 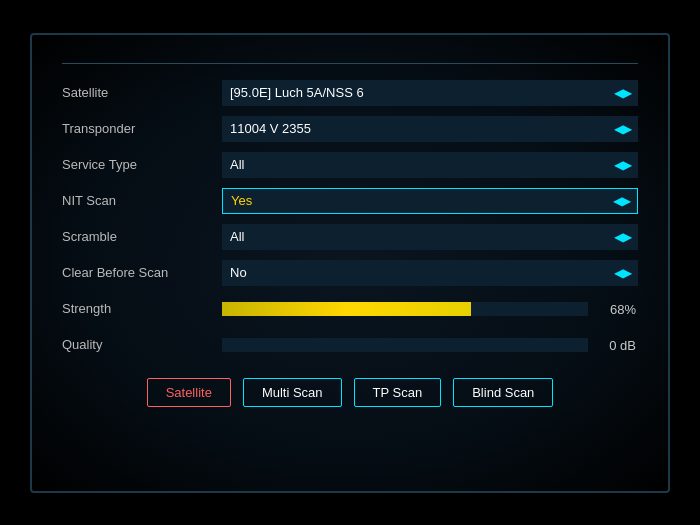 I want to click on field-value-0: [95.0E] Luch 5A/NSS 6, so click(x=297, y=92).